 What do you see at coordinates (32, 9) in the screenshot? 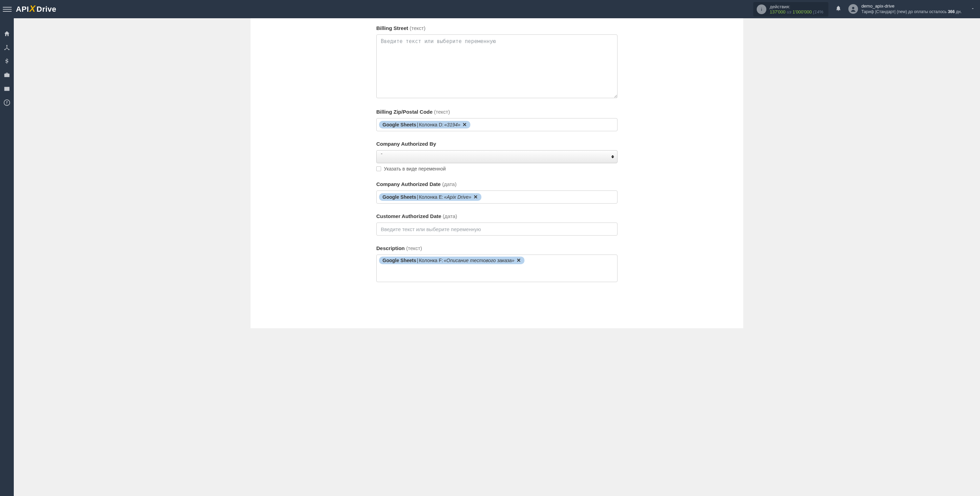
I see `logo-x: X` at bounding box center [32, 9].